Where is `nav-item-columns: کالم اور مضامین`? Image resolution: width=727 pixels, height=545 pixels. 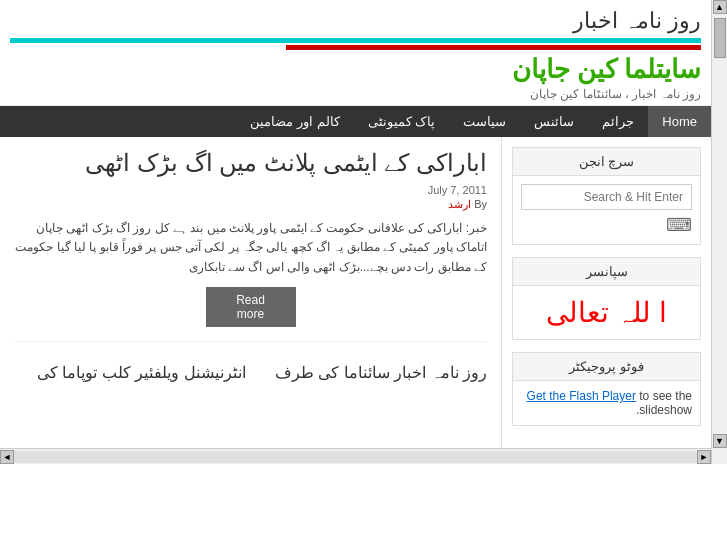 nav-item-columns: کالم اور مضامین is located at coordinates (294, 122).